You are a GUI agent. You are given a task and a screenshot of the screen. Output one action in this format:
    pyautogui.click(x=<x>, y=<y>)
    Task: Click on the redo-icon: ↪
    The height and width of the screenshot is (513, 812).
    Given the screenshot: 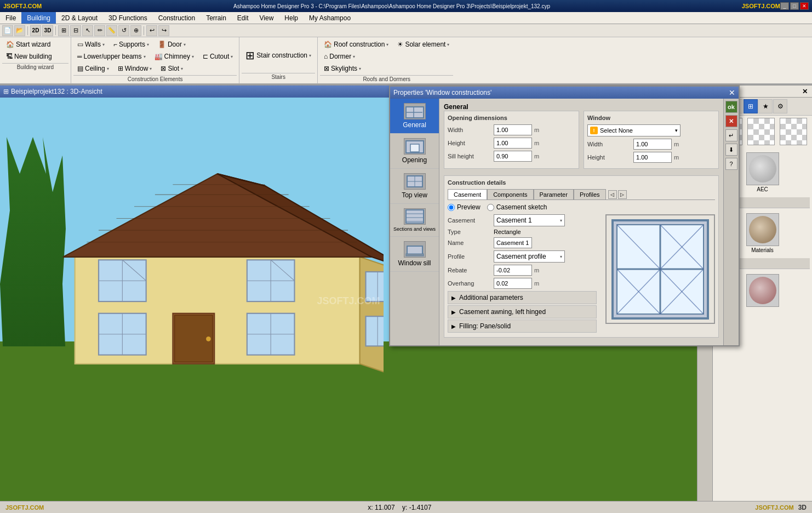 What is the action you would take?
    pyautogui.click(x=164, y=31)
    